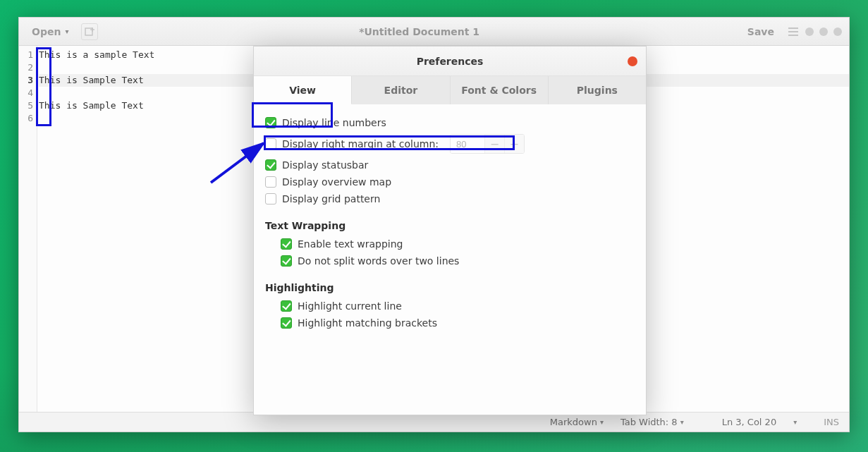  I want to click on option-no-split-words: Do not split words over two lines, so click(458, 261).